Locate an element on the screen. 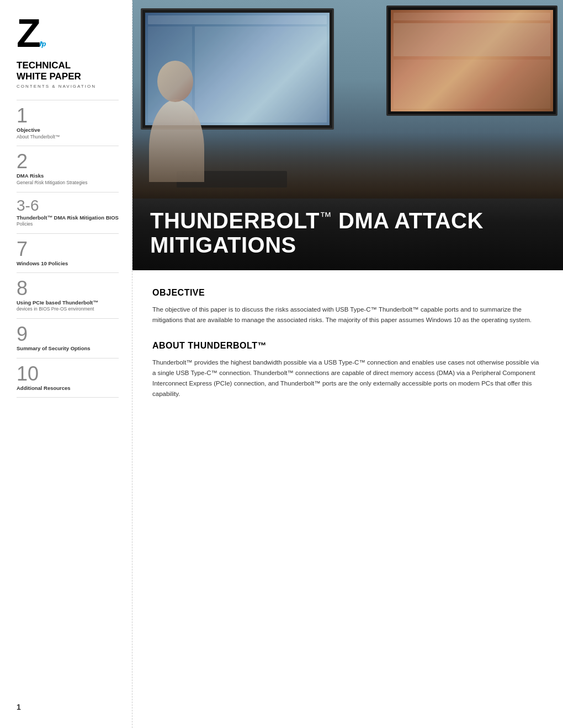  nav-number-8: 8 is located at coordinates (67, 288).